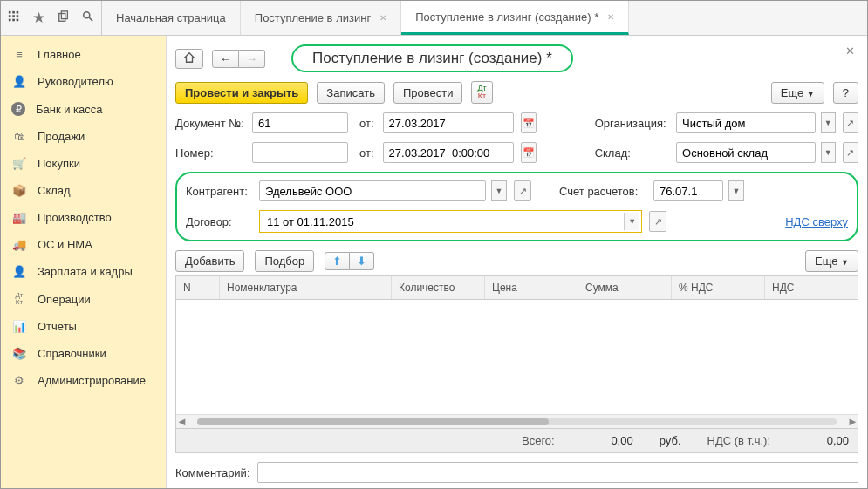 The width and height of the screenshot is (868, 489). Describe the element at coordinates (84, 190) in the screenshot. I see `sidebar-item-warehouse: 📦Склад` at that location.